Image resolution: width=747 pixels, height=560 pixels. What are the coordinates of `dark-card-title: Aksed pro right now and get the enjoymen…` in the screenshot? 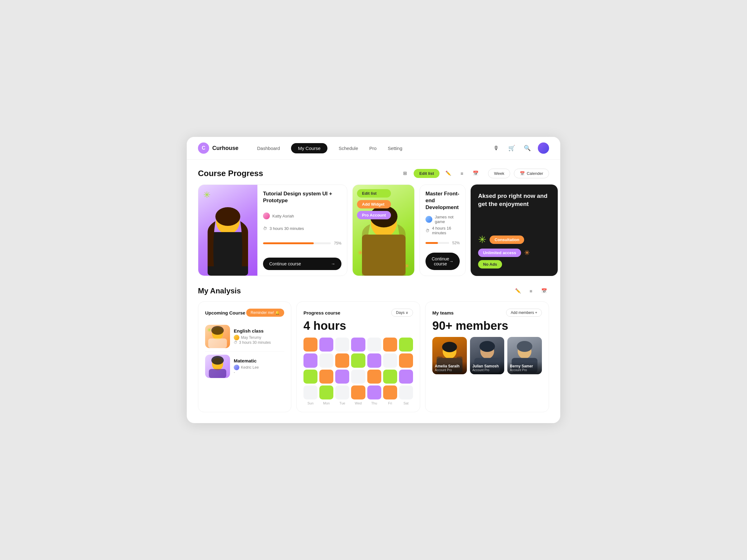 It's located at (514, 200).